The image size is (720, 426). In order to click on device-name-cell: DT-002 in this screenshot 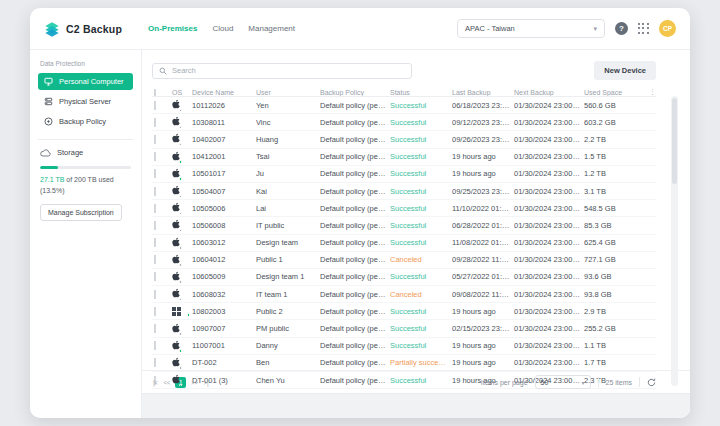, I will do `click(224, 362)`.